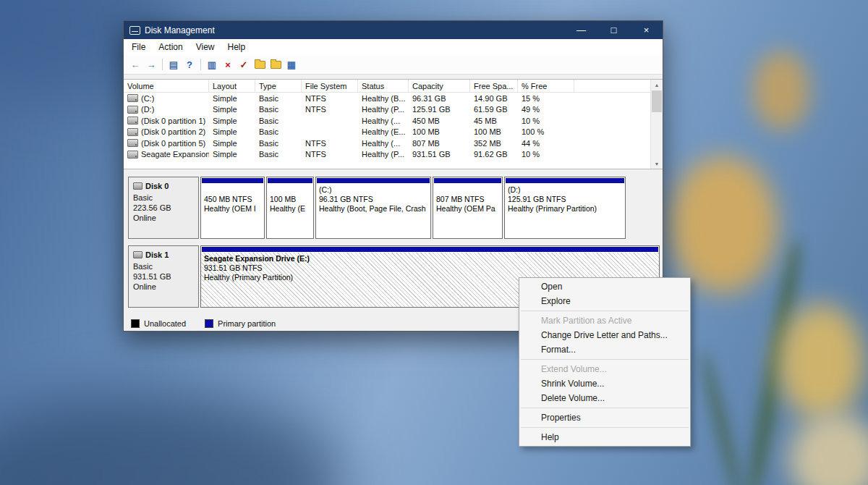  I want to click on menu-item-format: Format..., so click(605, 350).